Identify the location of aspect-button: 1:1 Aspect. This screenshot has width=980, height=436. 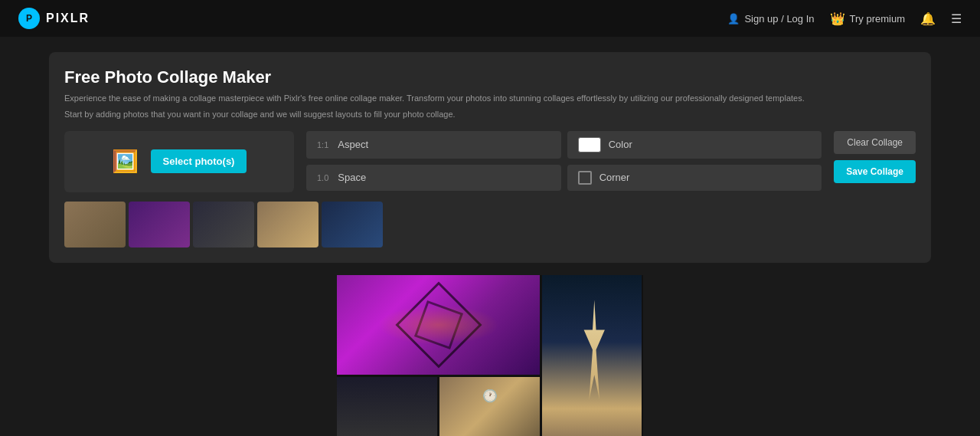
(433, 145).